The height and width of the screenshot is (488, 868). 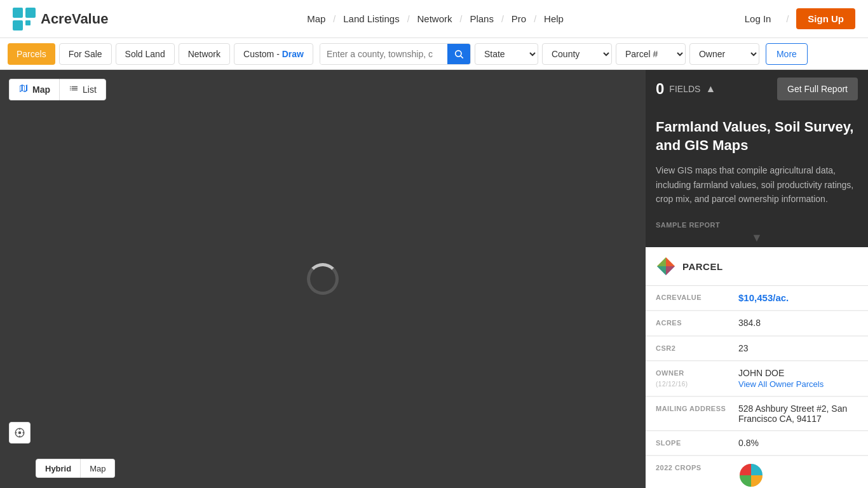 I want to click on parcel-value-crops, so click(x=798, y=475).